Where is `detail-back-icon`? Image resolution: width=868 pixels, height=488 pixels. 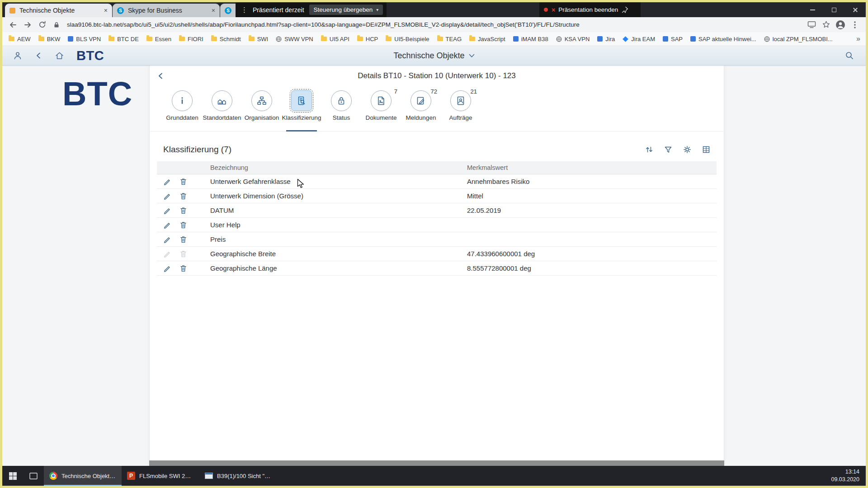 detail-back-icon is located at coordinates (160, 76).